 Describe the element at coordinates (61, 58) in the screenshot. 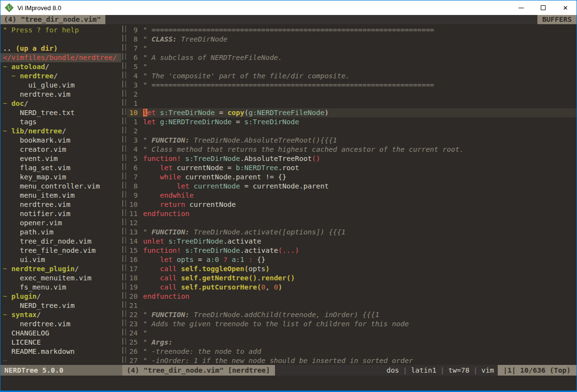

I see `tree-row: </vimfiles/bundle/nerdtree/` at that location.